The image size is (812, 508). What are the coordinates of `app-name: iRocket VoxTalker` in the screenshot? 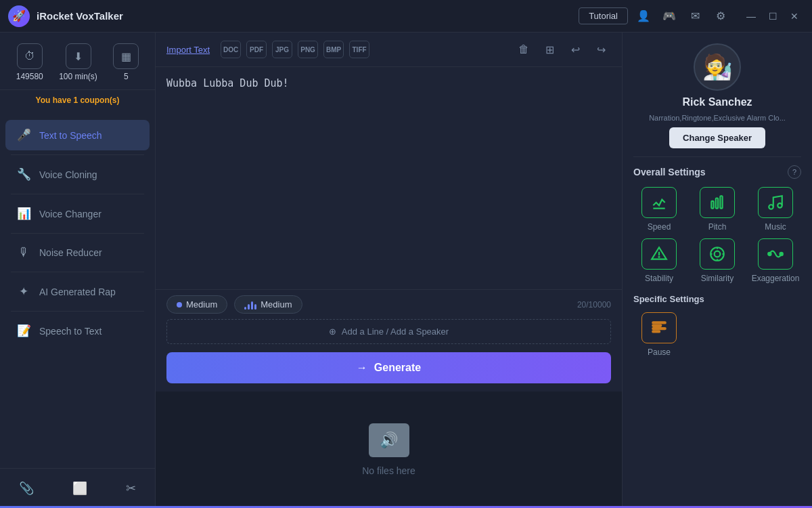 It's located at (307, 16).